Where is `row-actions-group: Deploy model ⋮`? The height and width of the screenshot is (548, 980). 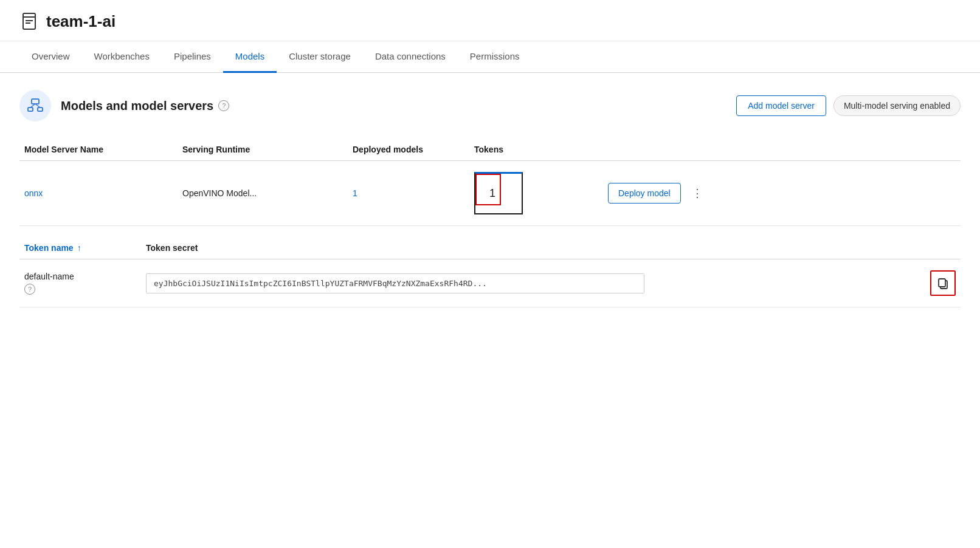
row-actions-group: Deploy model ⋮ is located at coordinates (782, 193).